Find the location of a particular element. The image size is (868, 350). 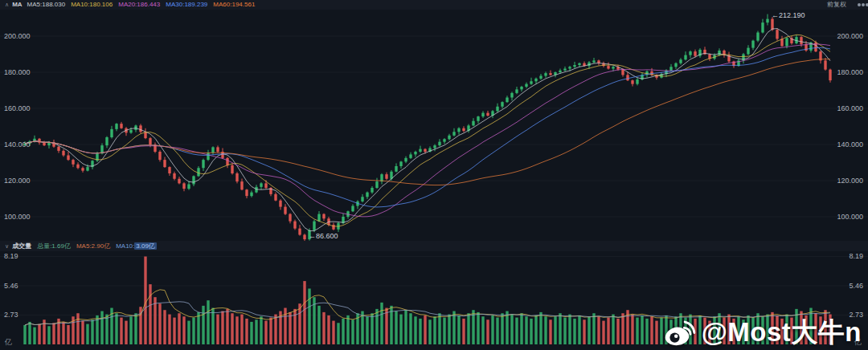

watermark: @Most大牛n is located at coordinates (763, 332).